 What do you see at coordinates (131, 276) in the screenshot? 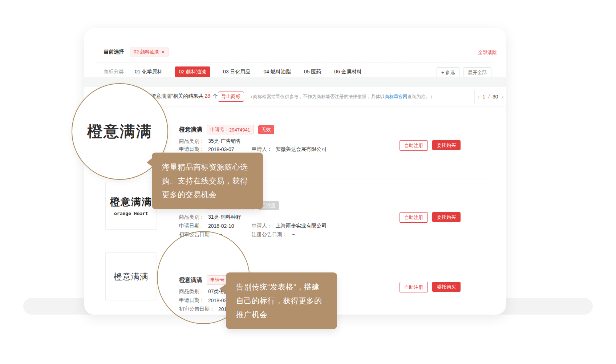
I see `trademark-thumbnail: 橙意满满` at bounding box center [131, 276].